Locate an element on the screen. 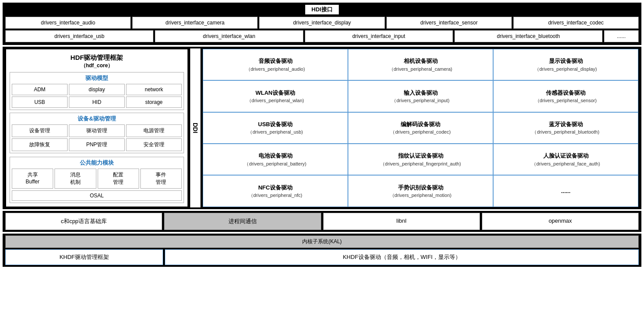  public-module-title: 公共能力模块 is located at coordinates (97, 163).